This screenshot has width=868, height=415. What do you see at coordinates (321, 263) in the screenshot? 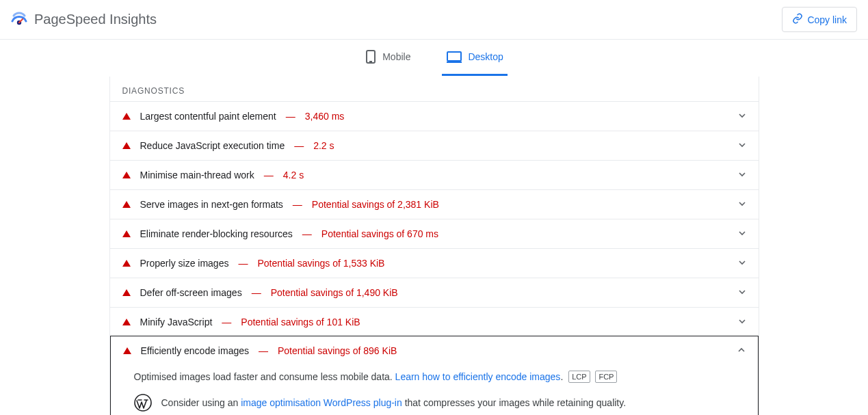
I see `diagnostic-metric: Potential savings of 1,533 KiB` at bounding box center [321, 263].